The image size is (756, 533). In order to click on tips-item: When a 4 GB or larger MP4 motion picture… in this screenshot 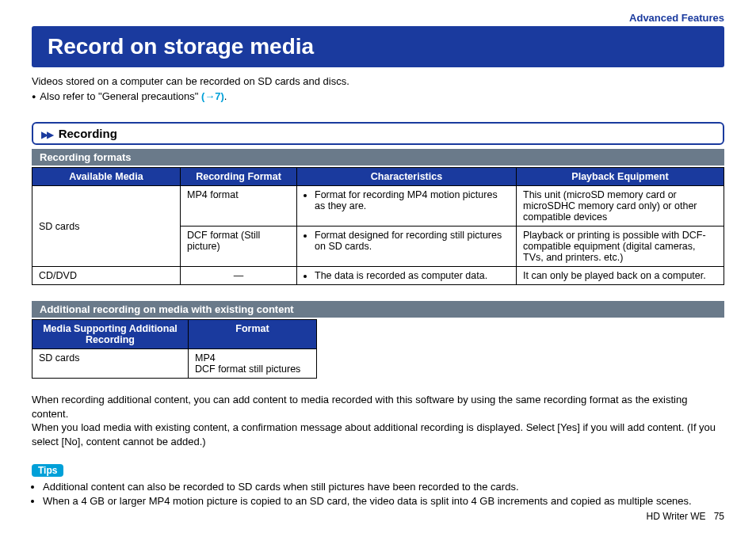, I will do `click(384, 501)`.